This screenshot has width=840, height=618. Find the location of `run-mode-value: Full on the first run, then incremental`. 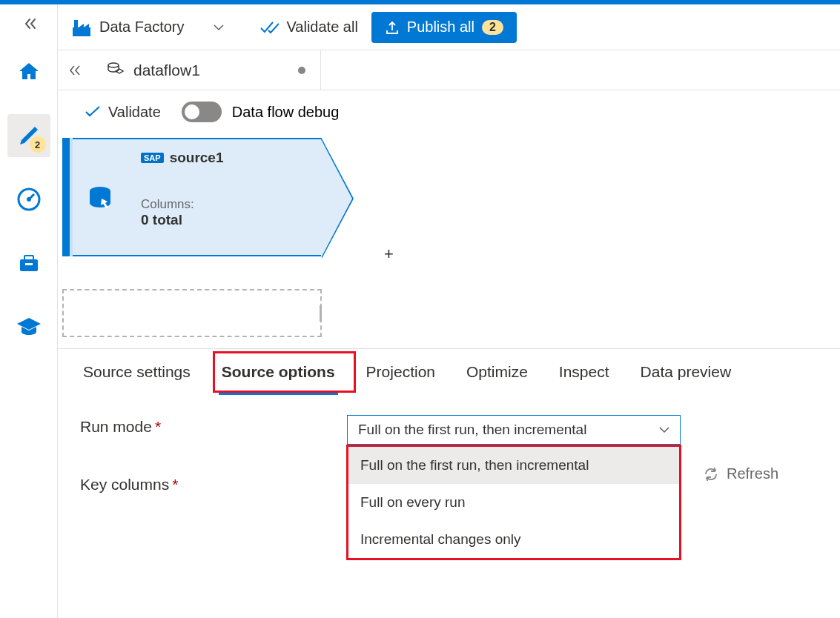

run-mode-value: Full on the first run, then incremental is located at coordinates (472, 430).